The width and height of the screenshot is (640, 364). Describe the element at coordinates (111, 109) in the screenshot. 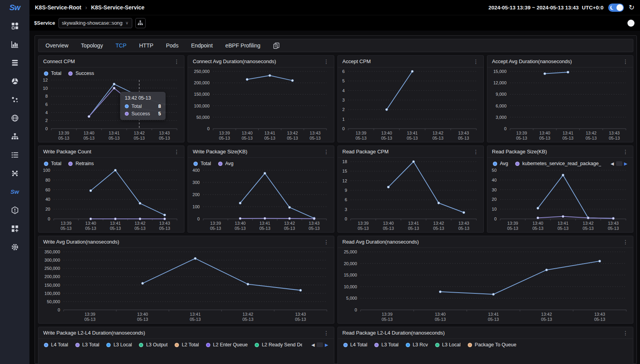

I see `line-chart: 02468101213:3905-1313:4005-1313:4105-131…` at that location.